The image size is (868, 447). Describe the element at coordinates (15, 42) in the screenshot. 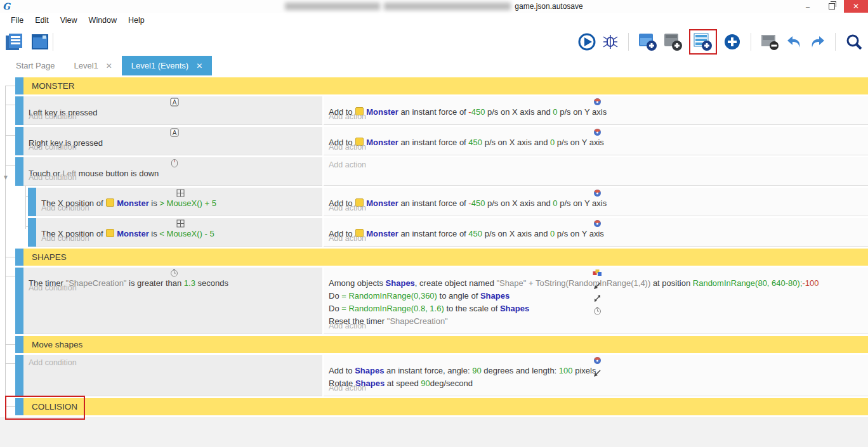

I see `project-manager-icon` at that location.